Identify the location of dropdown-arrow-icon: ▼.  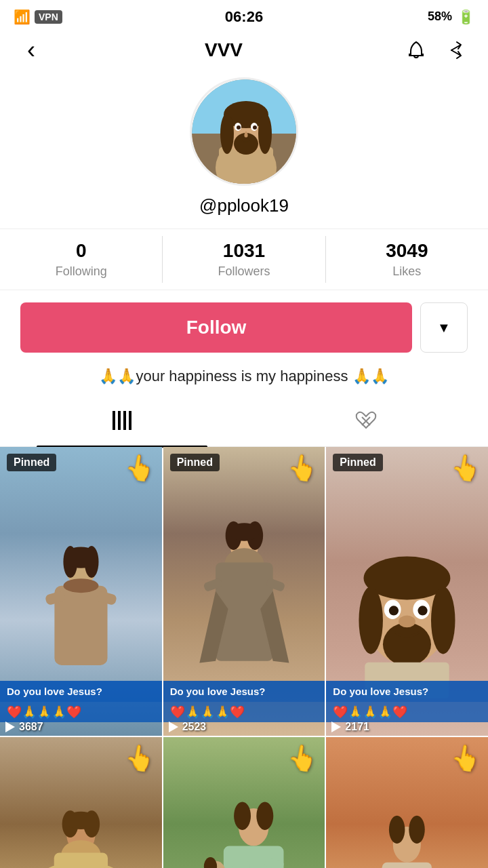
(444, 328).